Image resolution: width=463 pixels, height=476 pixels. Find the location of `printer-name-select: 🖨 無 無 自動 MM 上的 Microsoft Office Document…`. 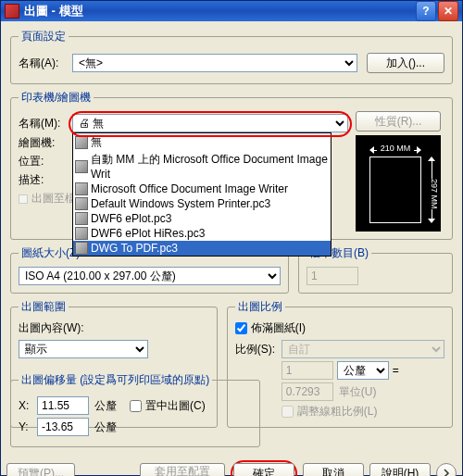

printer-name-select: 🖨 無 無 自動 MM 上的 Microsoft Office Document… is located at coordinates (210, 123).